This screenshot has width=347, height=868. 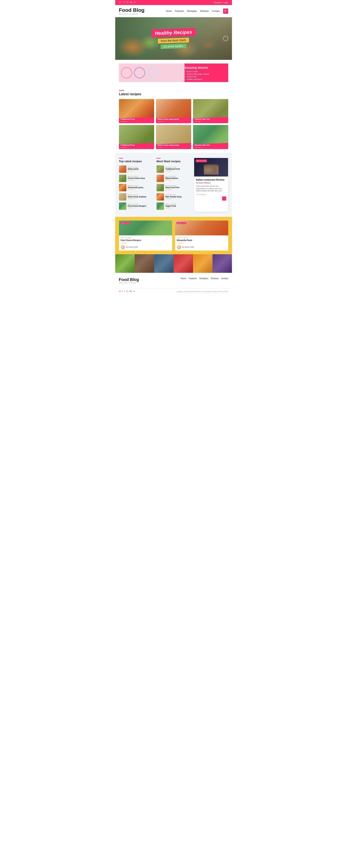 What do you see at coordinates (225, 278) in the screenshot?
I see `footer-nav-contact: Contact` at bounding box center [225, 278].